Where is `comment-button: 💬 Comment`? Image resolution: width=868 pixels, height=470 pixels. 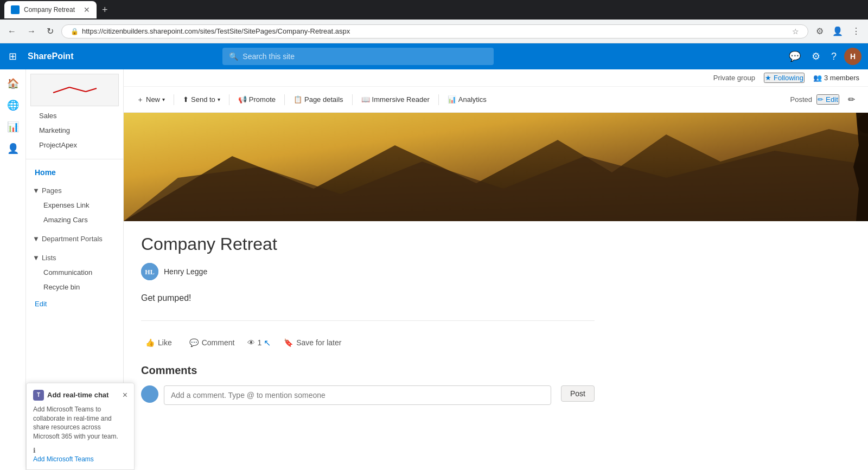 comment-button: 💬 Comment is located at coordinates (212, 343).